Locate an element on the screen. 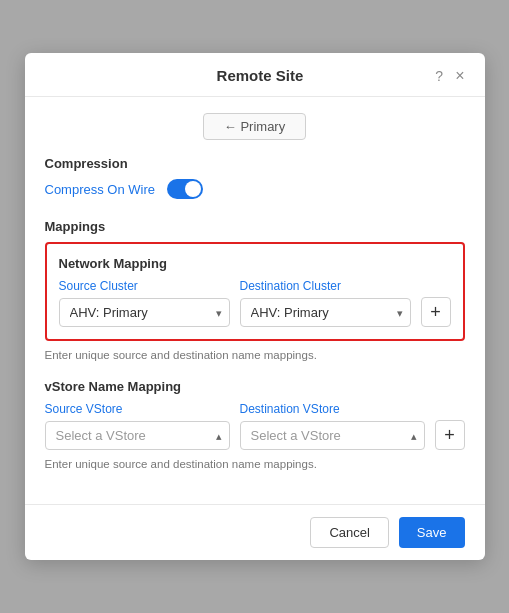 This screenshot has width=509, height=613. help-icon: ? is located at coordinates (439, 76).